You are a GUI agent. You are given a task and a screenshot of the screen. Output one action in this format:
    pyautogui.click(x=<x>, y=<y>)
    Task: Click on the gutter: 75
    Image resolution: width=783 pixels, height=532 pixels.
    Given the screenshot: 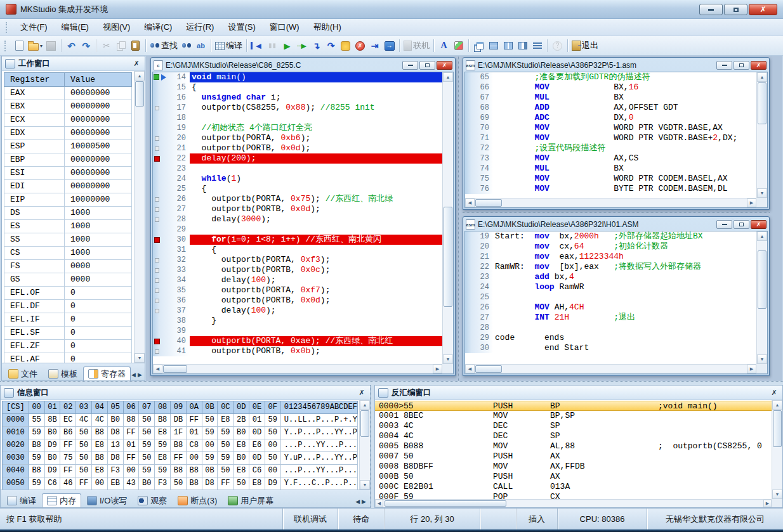 What is the action you would take?
    pyautogui.click(x=479, y=179)
    